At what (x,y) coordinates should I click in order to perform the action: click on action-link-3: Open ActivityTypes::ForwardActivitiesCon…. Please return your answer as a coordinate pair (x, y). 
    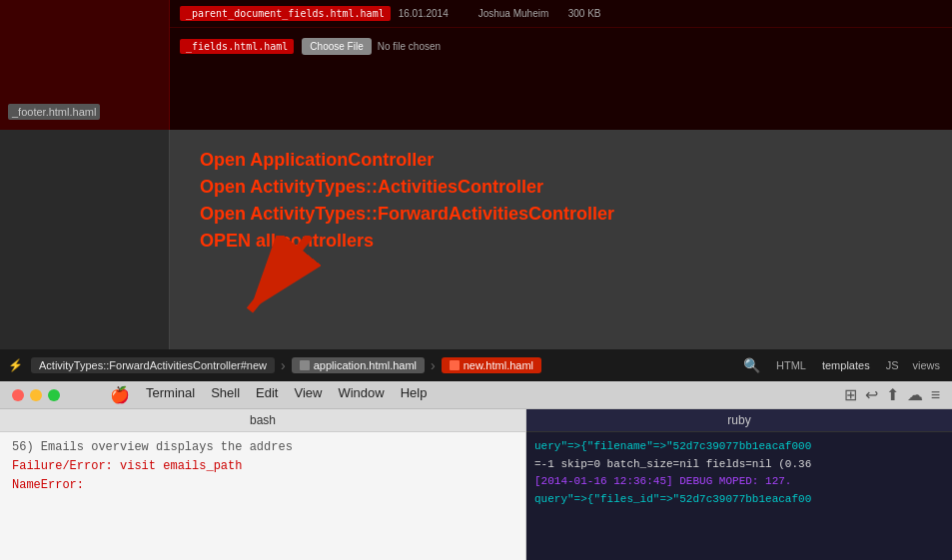
    Looking at the image, I should click on (561, 214).